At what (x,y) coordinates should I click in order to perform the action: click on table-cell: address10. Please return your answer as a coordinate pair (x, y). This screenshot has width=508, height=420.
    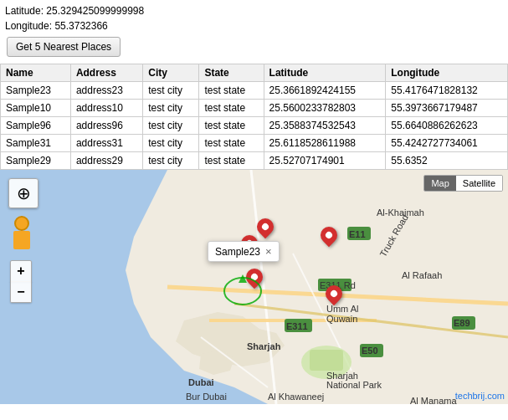
    Looking at the image, I should click on (106, 109).